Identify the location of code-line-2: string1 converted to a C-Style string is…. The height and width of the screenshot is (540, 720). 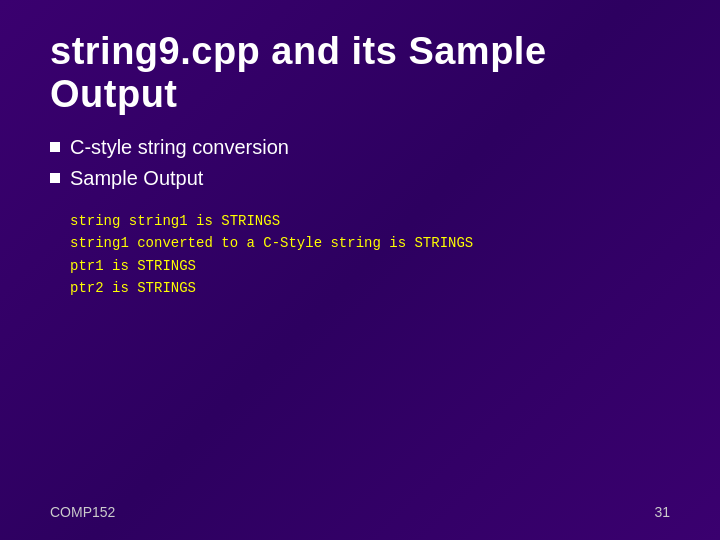
(370, 243).